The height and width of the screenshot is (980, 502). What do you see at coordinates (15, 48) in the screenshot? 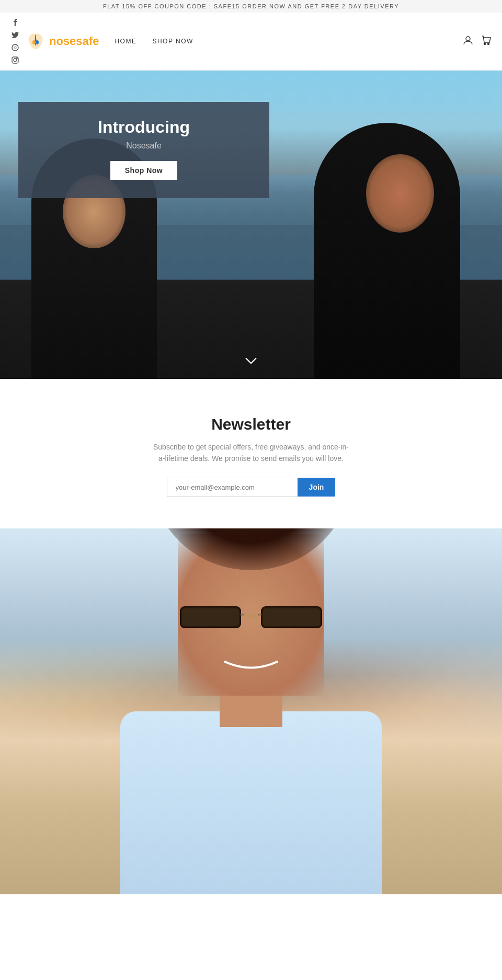
I see `social-icon-3: ©` at bounding box center [15, 48].